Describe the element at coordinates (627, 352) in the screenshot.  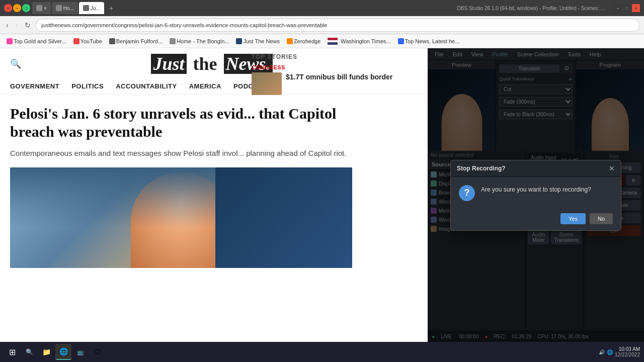
I see `system-clock: 10:03 AM 12/22/2022` at that location.